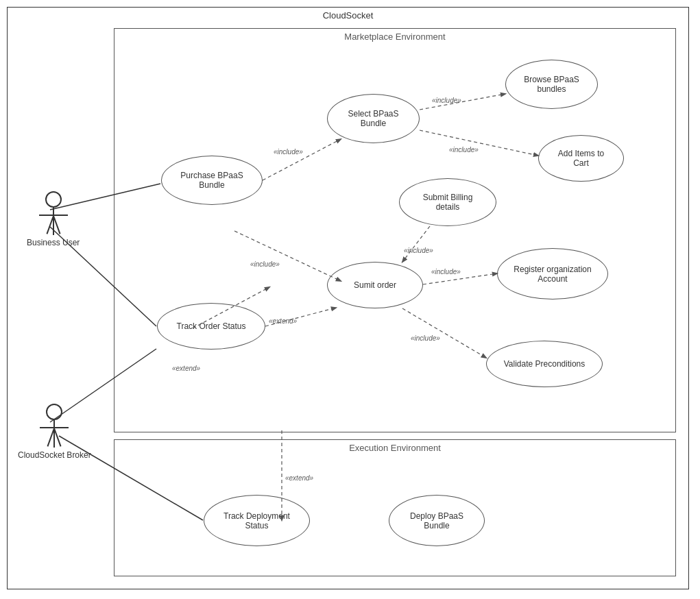 This screenshot has height=599, width=700. Describe the element at coordinates (212, 180) in the screenshot. I see `use-case-purchase-bpaas: Purchase BPaaSBundle` at that location.